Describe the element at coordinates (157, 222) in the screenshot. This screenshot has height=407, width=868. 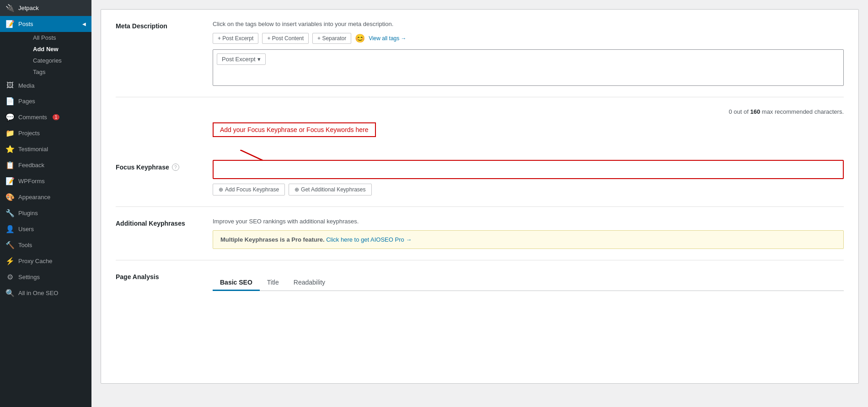
I see `additional-keyphrases-label: Additional Keyphrases` at that location.